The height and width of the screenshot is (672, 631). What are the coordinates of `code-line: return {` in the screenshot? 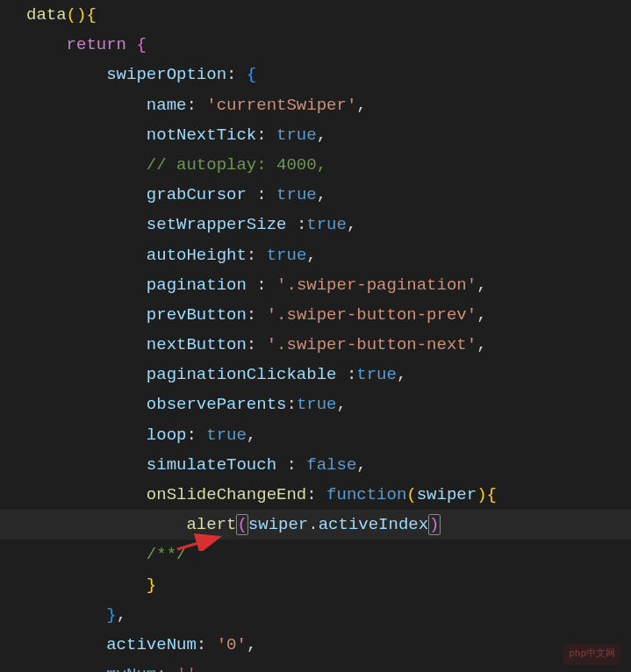 It's located at (316, 45).